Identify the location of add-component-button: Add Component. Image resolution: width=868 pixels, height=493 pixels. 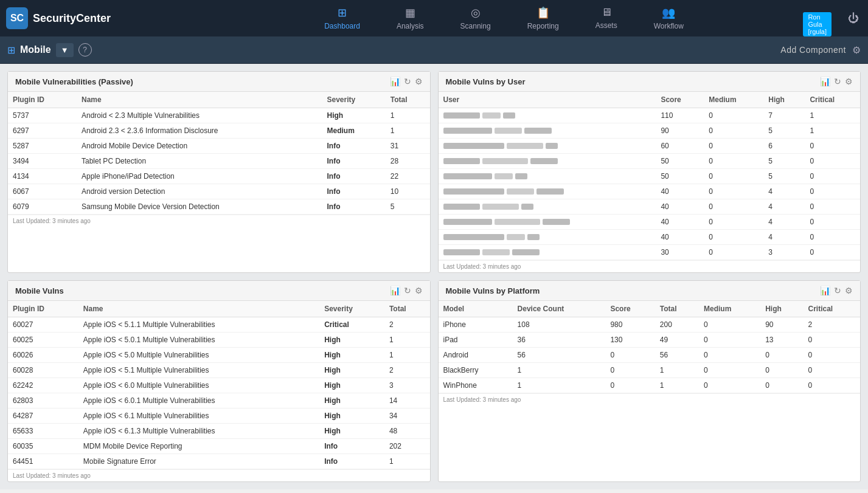
(813, 50).